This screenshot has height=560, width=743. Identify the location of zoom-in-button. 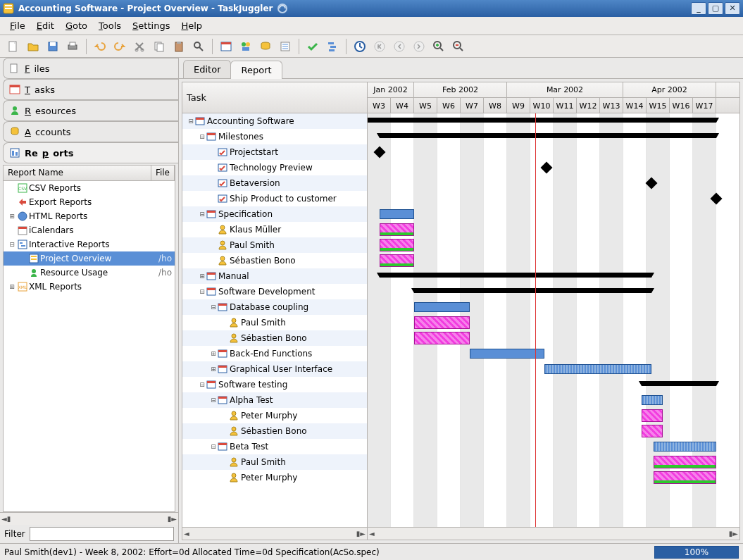
(439, 46).